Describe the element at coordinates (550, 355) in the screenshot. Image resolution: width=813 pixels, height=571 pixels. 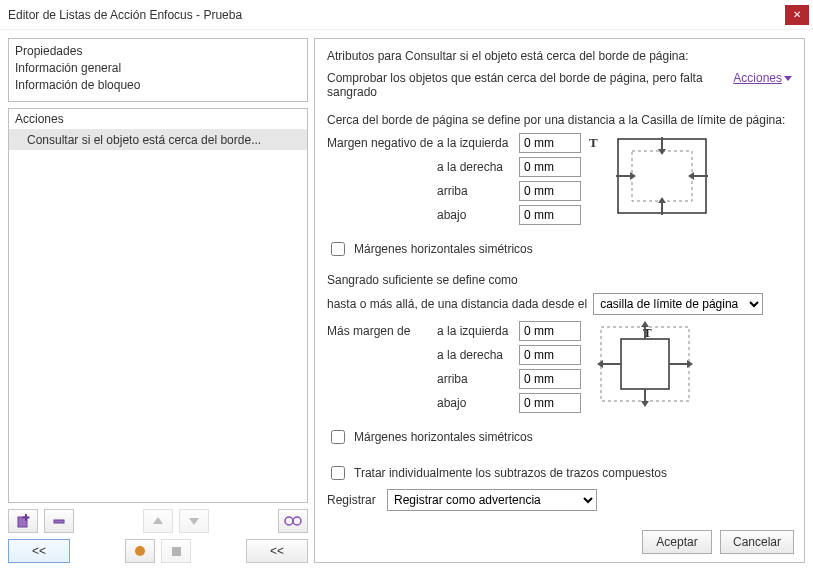
I see `more-margin-right-input` at that location.